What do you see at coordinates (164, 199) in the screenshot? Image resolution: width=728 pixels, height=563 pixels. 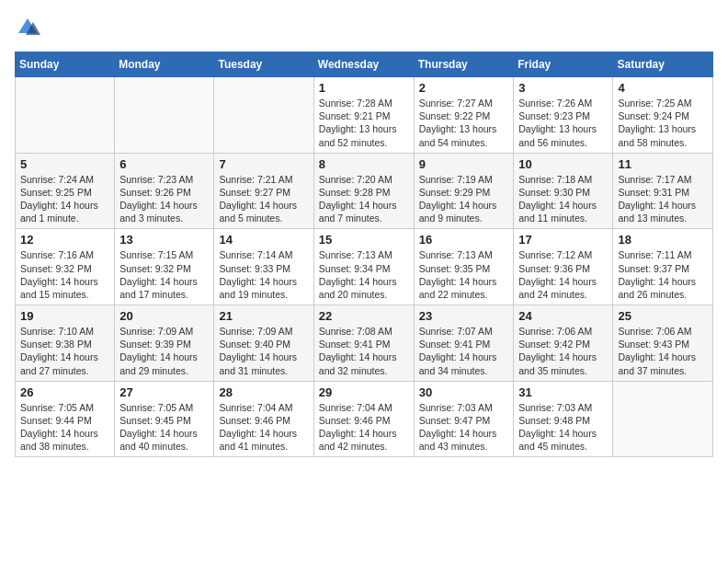 I see `day-info: Sunrise: 7:23 AMSunset: 9:26 PMDaylight:…` at bounding box center [164, 199].